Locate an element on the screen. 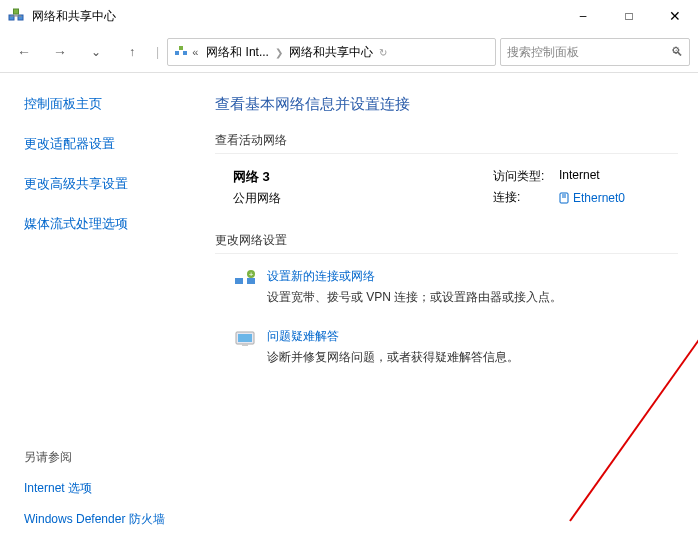 The image size is (698, 557). app-icon is located at coordinates (16, 16).